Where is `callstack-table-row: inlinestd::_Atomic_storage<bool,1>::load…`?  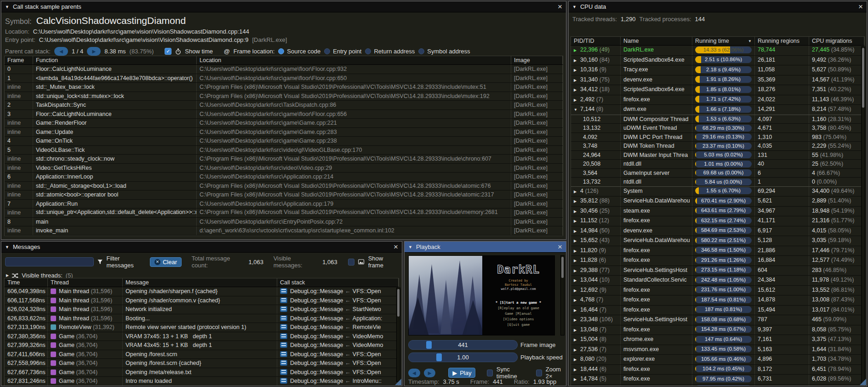
callstack-table-row: inlinestd::_Atomic_storage<bool,1>::load… is located at coordinates (284, 186).